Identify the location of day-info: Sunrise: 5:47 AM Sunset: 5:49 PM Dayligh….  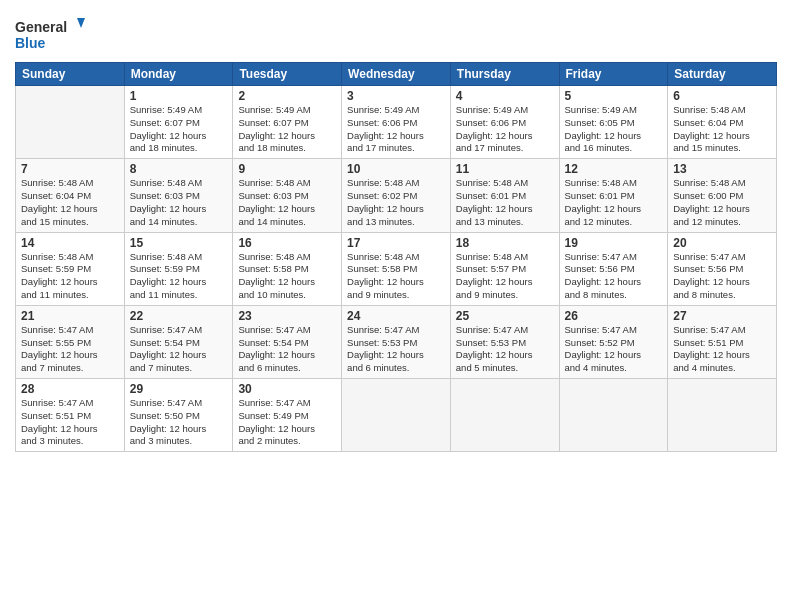
(287, 422).